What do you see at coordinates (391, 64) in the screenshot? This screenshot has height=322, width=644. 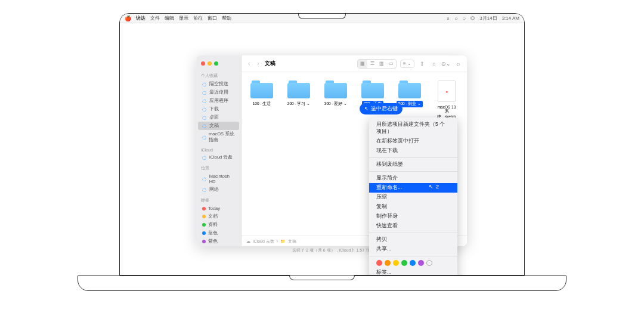 I see `gallery-view-button: ▭` at bounding box center [391, 64].